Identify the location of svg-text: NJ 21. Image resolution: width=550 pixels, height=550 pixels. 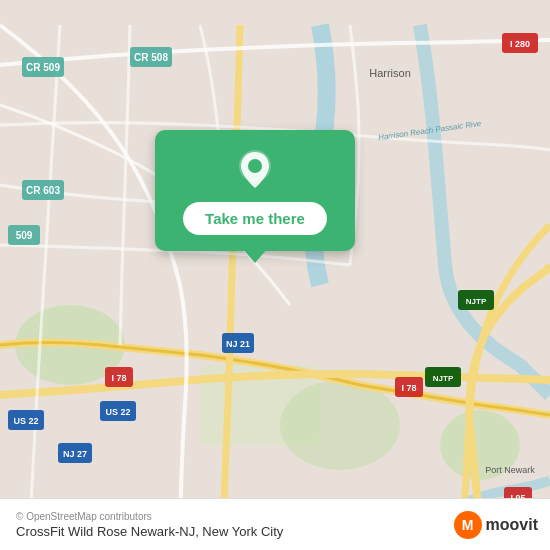
(238, 344).